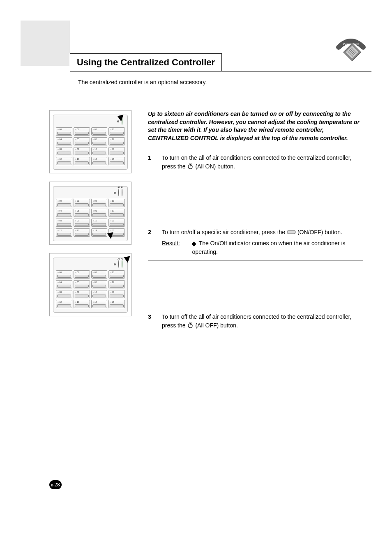 The width and height of the screenshot is (392, 555). What do you see at coordinates (64, 284) in the screenshot?
I see `unit-cell: ○ 04` at bounding box center [64, 284].